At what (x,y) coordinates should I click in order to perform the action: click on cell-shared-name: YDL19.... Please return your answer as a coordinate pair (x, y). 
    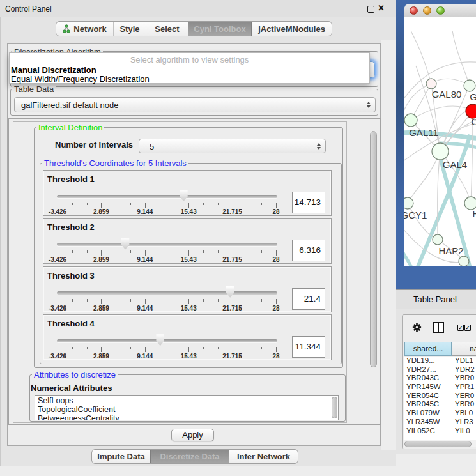
    Looking at the image, I should click on (420, 361).